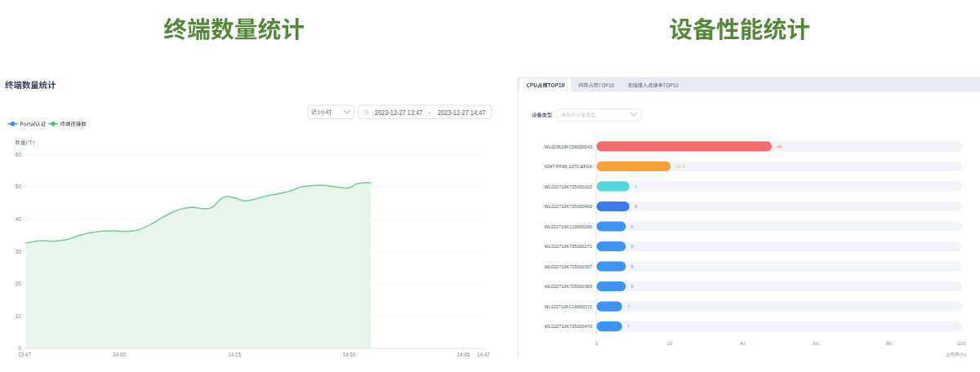 The height and width of the screenshot is (372, 980). What do you see at coordinates (568, 227) in the screenshot?
I see `svg-text: WL022710KC18000280` at bounding box center [568, 227].